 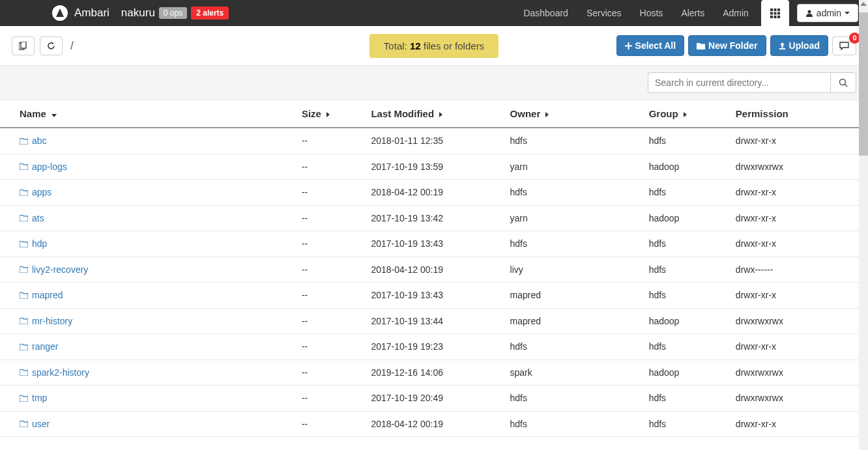 I want to click on caret-down-icon, so click(x=847, y=13).